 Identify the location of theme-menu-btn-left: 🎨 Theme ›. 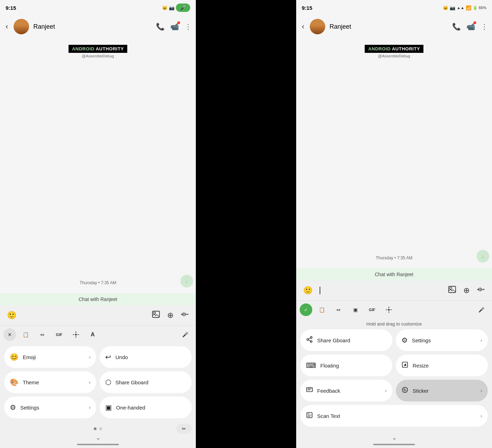
(50, 382).